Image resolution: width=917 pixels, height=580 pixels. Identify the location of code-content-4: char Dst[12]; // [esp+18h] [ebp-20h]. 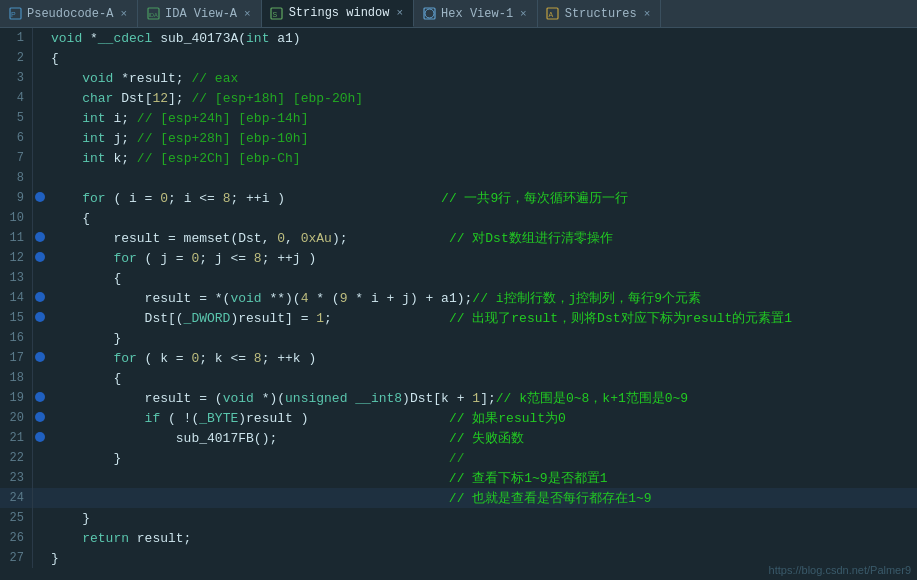
(482, 98).